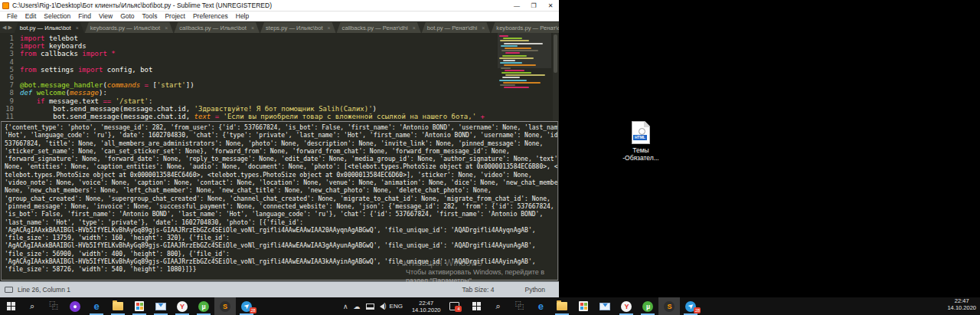 The width and height of the screenshot is (980, 315). What do you see at coordinates (556, 54) in the screenshot?
I see `editor-scrollbar-thumb` at bounding box center [556, 54].